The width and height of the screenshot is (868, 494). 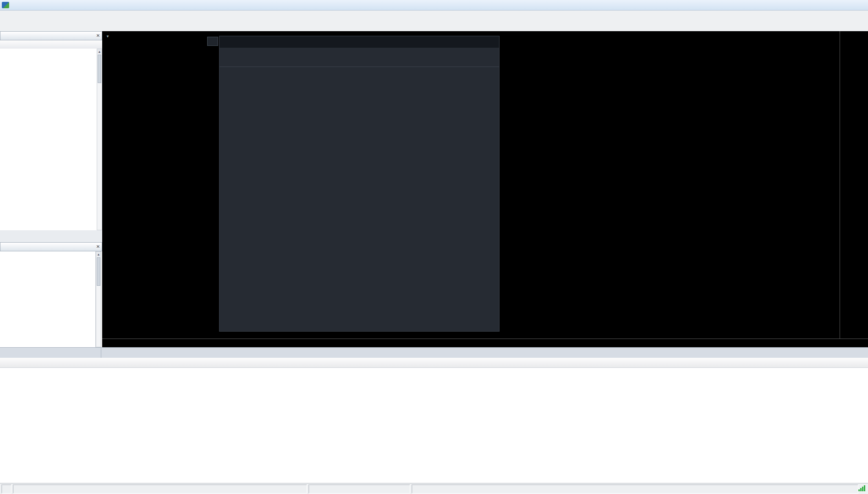 What do you see at coordinates (485, 343) in the screenshot?
I see `time-axis` at bounding box center [485, 343].